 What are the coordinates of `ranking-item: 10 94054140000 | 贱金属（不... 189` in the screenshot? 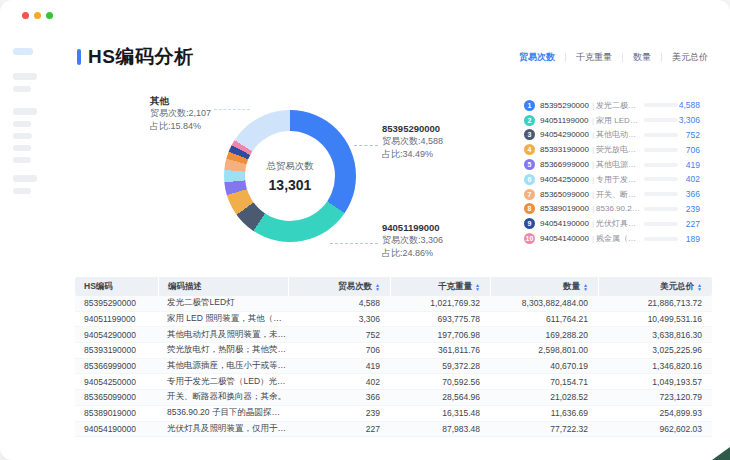 It's located at (612, 238).